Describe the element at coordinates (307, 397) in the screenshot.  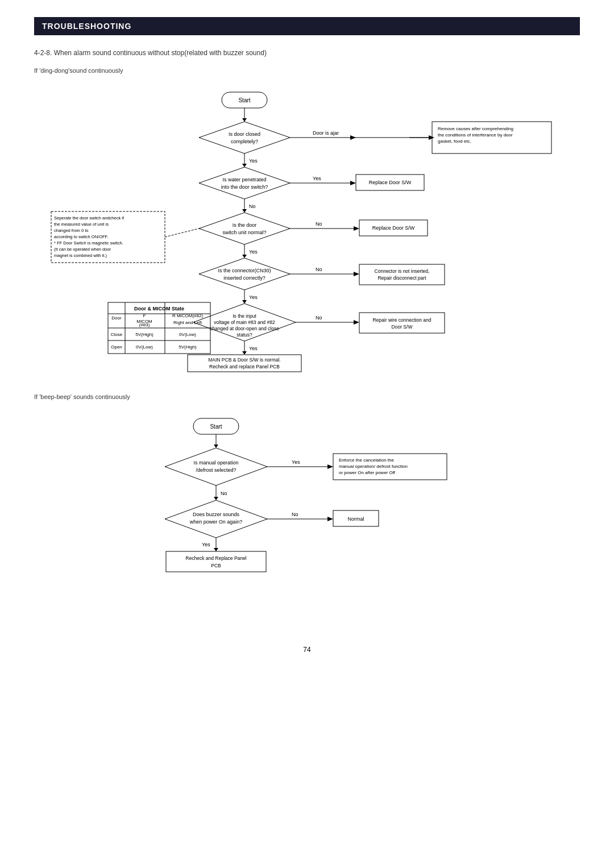
I see `subsection2-title: If 'beep-beep' sounds continuously` at that location.